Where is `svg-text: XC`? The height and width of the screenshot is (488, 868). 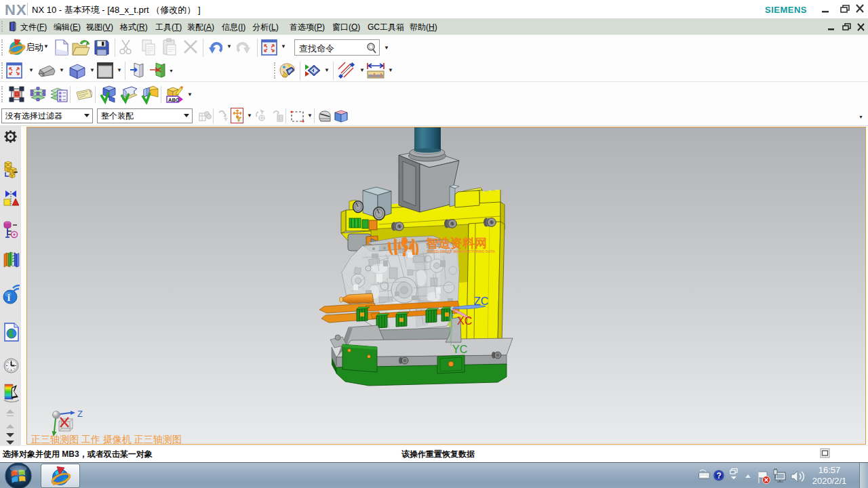
svg-text: XC is located at coordinates (465, 321).